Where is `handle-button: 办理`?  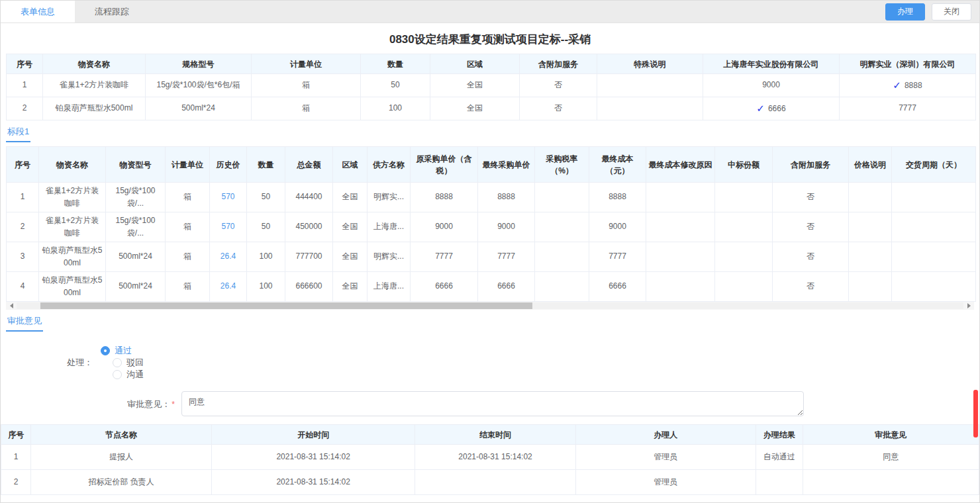 handle-button: 办理 is located at coordinates (905, 12).